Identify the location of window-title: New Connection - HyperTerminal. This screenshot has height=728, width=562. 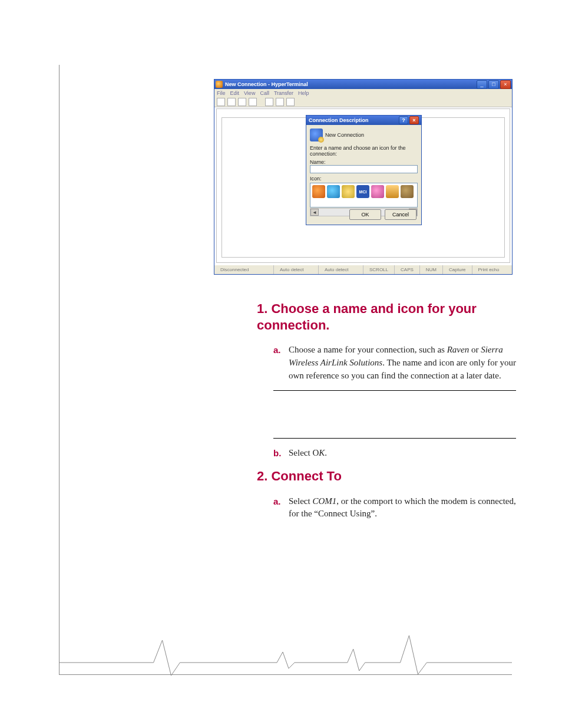
(266, 84).